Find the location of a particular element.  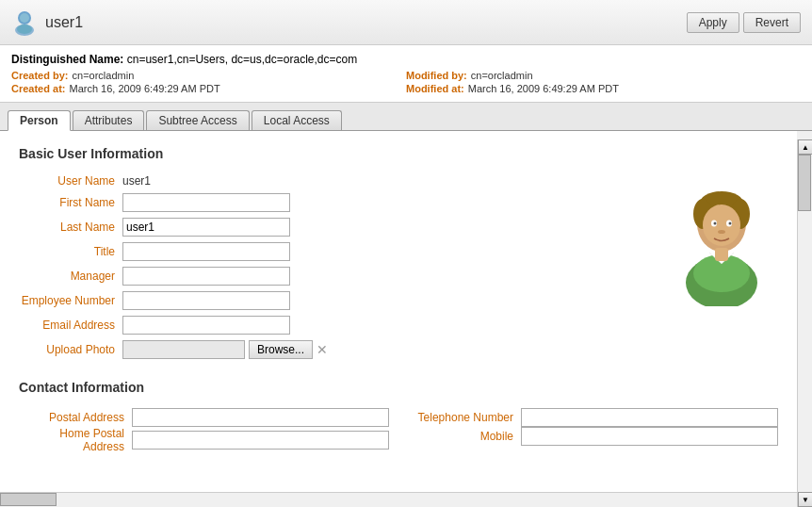

username-label: User Name is located at coordinates (71, 181).